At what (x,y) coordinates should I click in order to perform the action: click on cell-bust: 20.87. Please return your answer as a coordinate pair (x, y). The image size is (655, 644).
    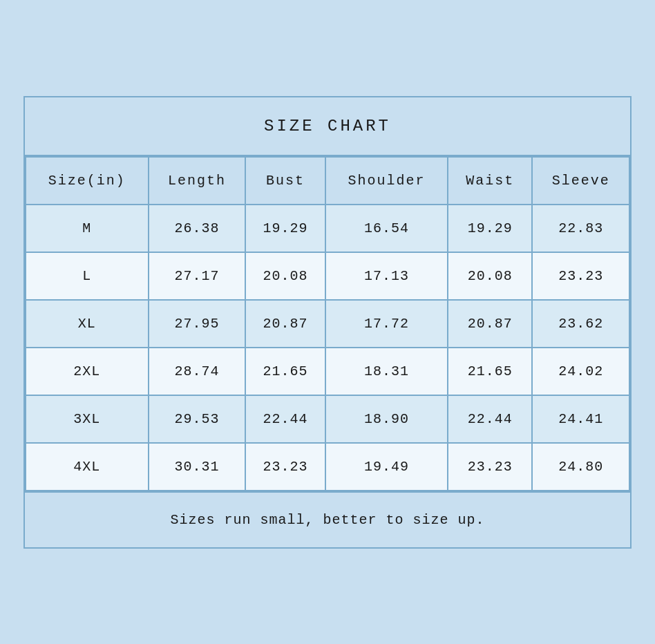
    Looking at the image, I should click on (285, 323).